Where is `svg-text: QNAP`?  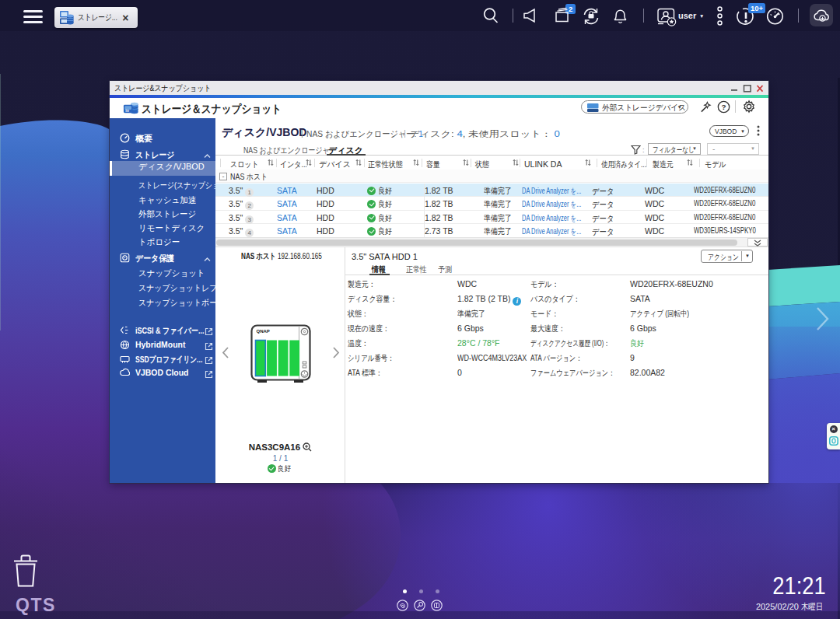
svg-text: QNAP is located at coordinates (263, 331).